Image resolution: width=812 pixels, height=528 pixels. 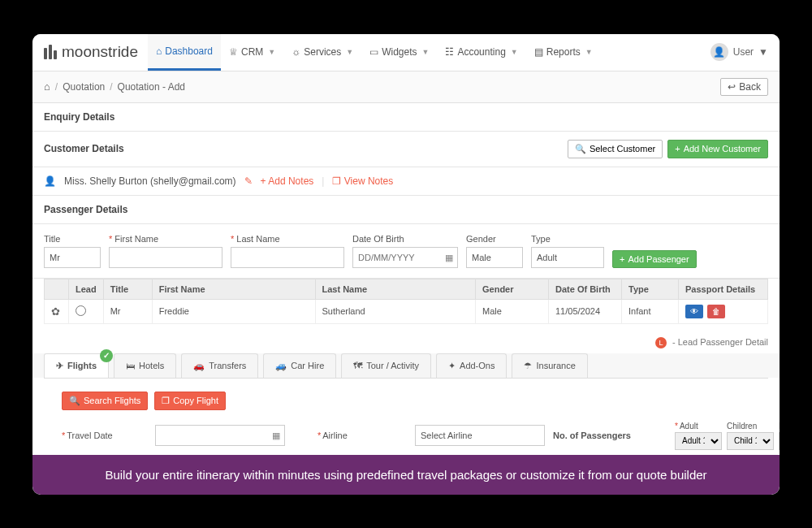 What do you see at coordinates (234, 289) in the screenshot?
I see `th-first: First Name` at bounding box center [234, 289].